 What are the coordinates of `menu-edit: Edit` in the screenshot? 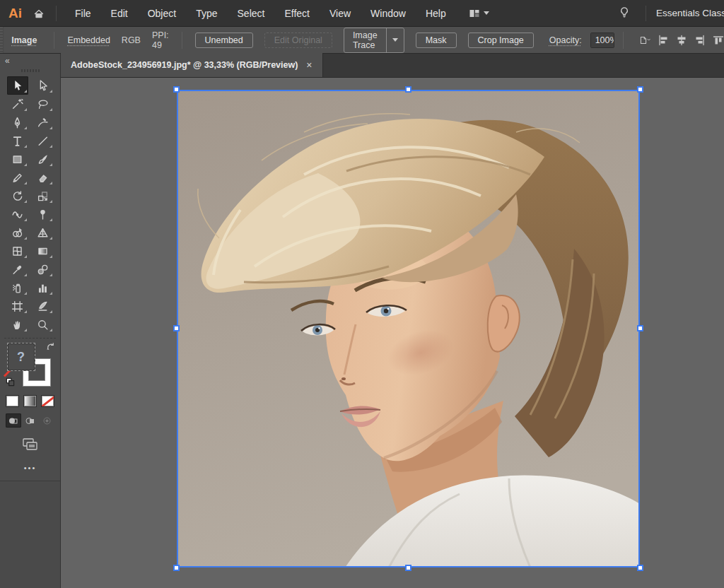 It's located at (119, 13).